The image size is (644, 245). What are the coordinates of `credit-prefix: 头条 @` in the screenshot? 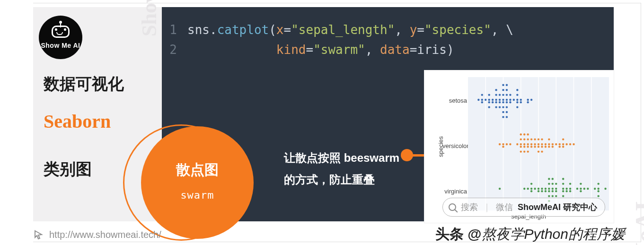 It's located at (459, 234).